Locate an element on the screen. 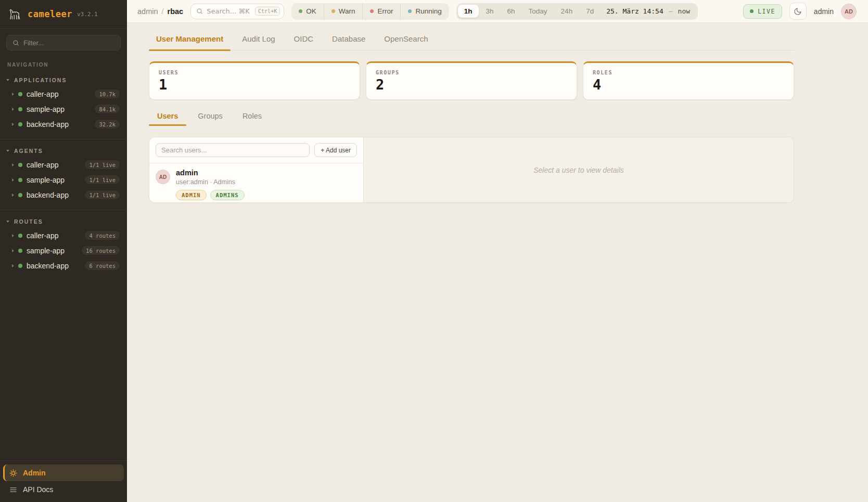  item-label: sample-app is located at coordinates (54, 180).